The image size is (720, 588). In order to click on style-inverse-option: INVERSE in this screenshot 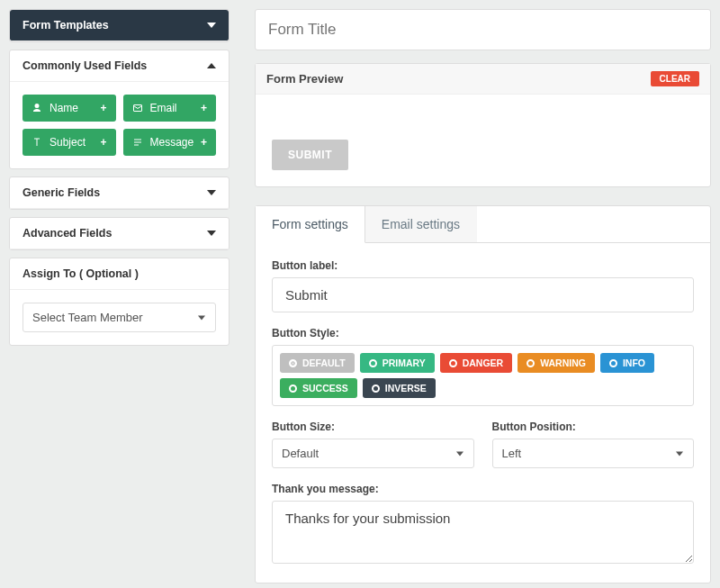, I will do `click(400, 388)`.